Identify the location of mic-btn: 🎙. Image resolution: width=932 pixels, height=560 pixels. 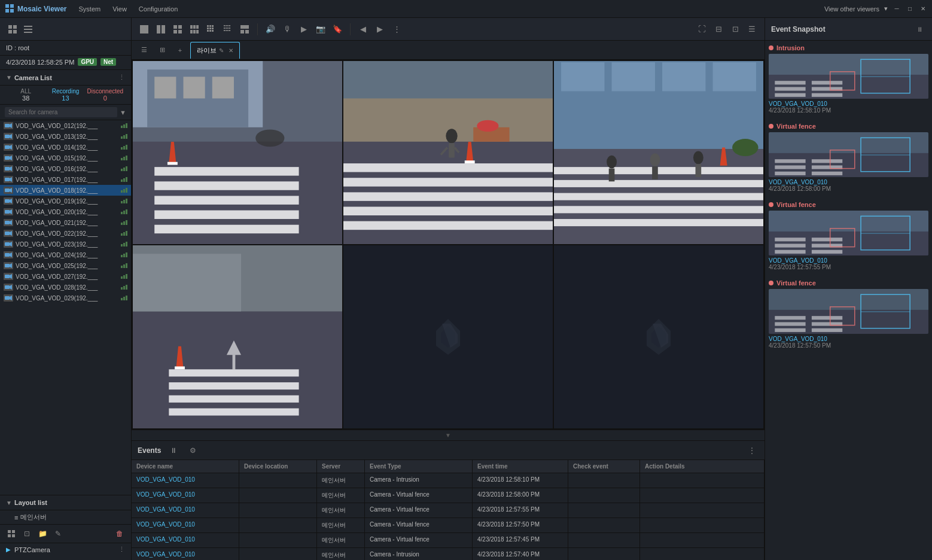
(287, 29).